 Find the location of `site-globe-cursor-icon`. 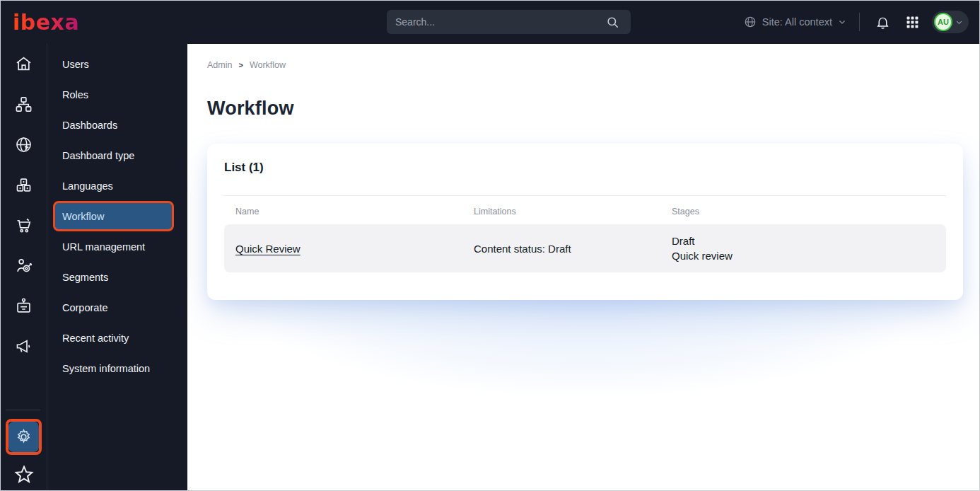

site-globe-cursor-icon is located at coordinates (24, 144).